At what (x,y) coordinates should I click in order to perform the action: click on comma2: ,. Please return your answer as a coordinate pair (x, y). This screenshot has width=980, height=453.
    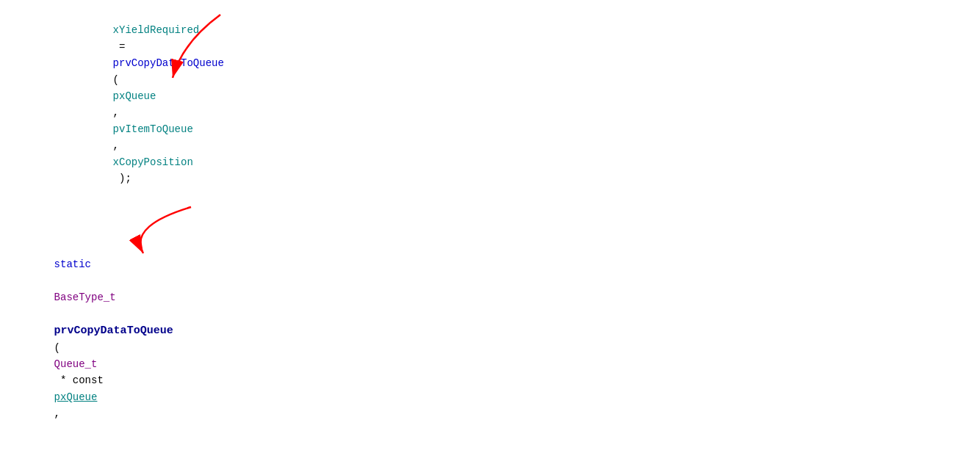
    Looking at the image, I should click on (119, 145).